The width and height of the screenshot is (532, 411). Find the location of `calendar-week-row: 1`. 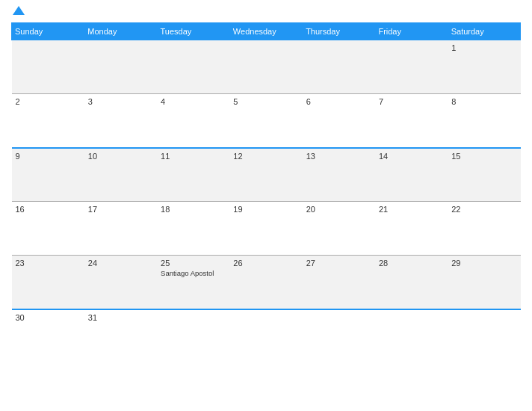

calendar-week-row: 1 is located at coordinates (266, 67).